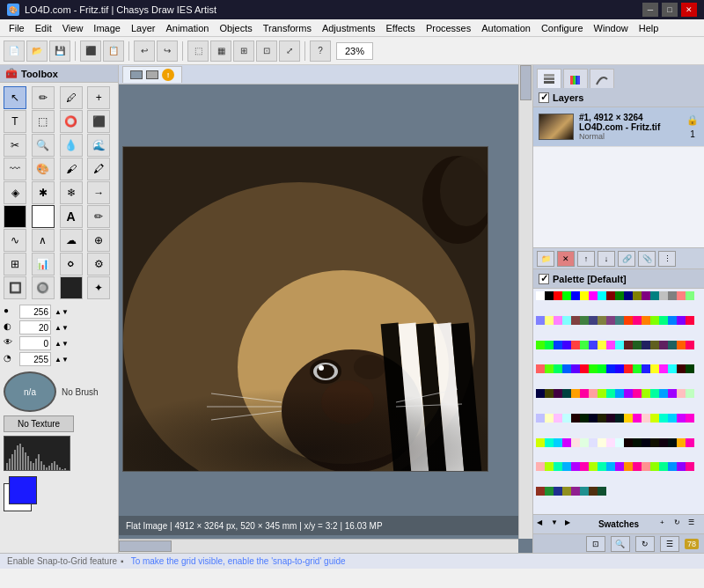  Describe the element at coordinates (680, 525) in the screenshot. I see `palette-refresh-button: ↻` at that location.